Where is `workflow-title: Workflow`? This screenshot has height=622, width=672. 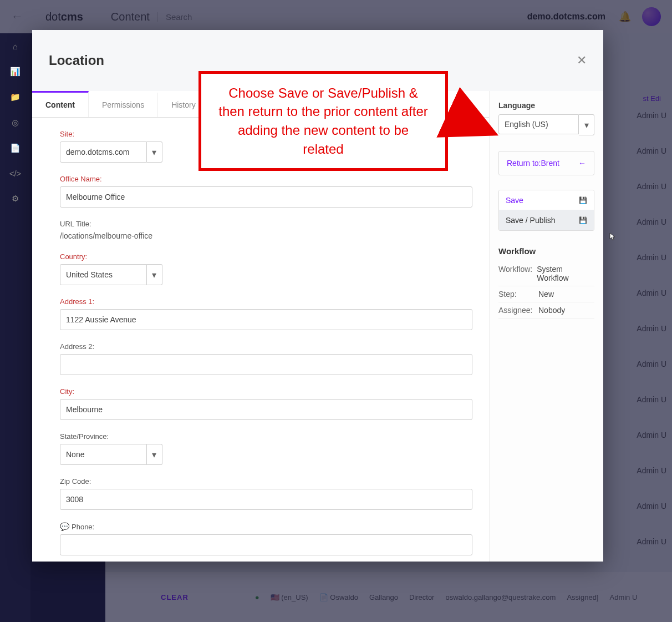
workflow-title: Workflow is located at coordinates (547, 251).